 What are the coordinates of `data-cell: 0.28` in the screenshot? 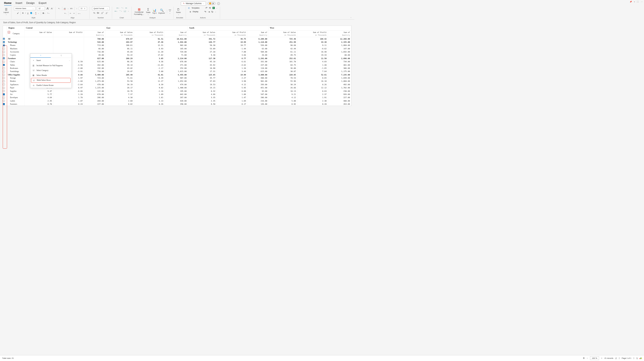 It's located at (312, 104).